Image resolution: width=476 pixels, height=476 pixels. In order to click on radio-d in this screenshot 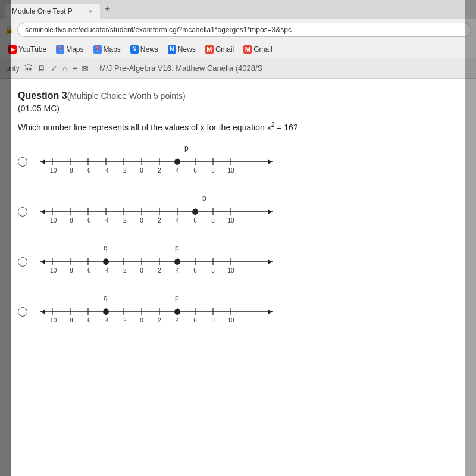, I will do `click(23, 312)`.